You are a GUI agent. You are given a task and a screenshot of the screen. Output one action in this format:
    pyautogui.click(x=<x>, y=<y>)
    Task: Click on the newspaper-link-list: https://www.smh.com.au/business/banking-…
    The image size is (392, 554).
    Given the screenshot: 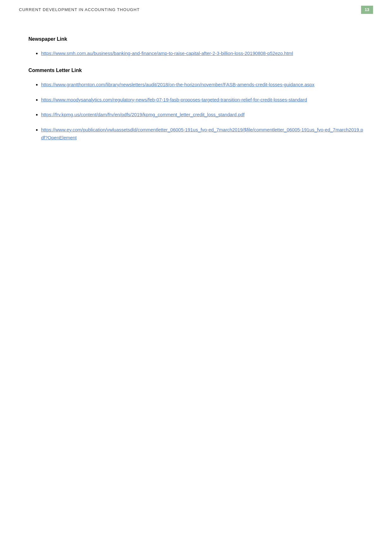 What is the action you would take?
    pyautogui.click(x=196, y=53)
    